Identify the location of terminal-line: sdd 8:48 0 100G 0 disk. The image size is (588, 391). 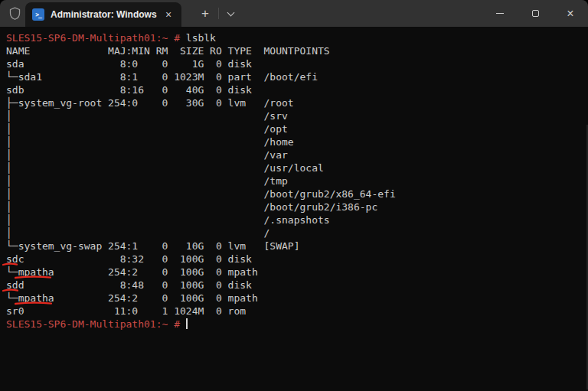
(297, 285).